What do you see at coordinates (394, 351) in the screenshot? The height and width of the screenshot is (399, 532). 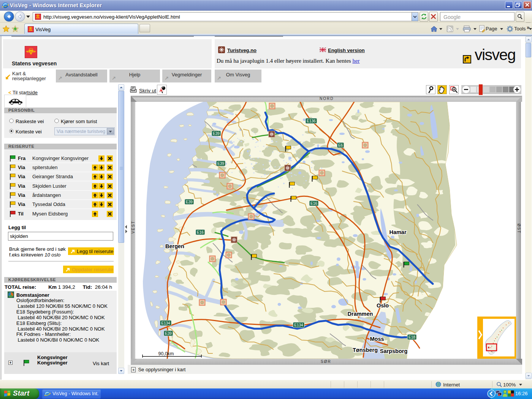 I see `svg-text: Sarpsborg` at bounding box center [394, 351].